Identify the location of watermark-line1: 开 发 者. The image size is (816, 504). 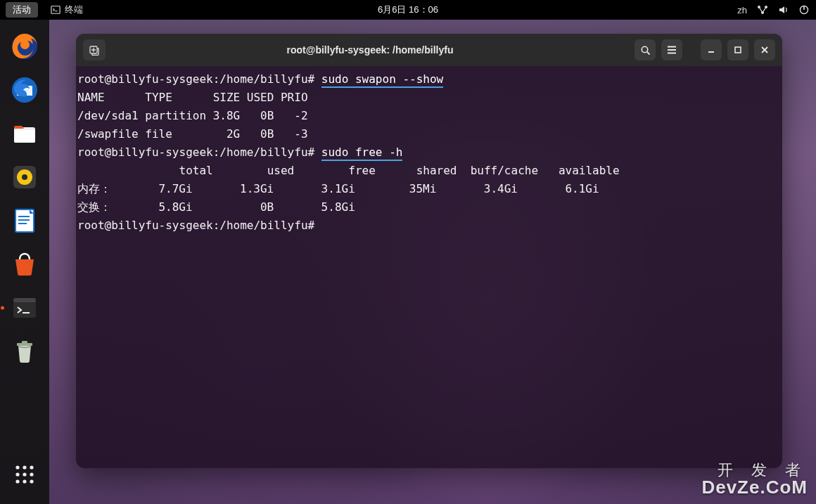
(754, 470).